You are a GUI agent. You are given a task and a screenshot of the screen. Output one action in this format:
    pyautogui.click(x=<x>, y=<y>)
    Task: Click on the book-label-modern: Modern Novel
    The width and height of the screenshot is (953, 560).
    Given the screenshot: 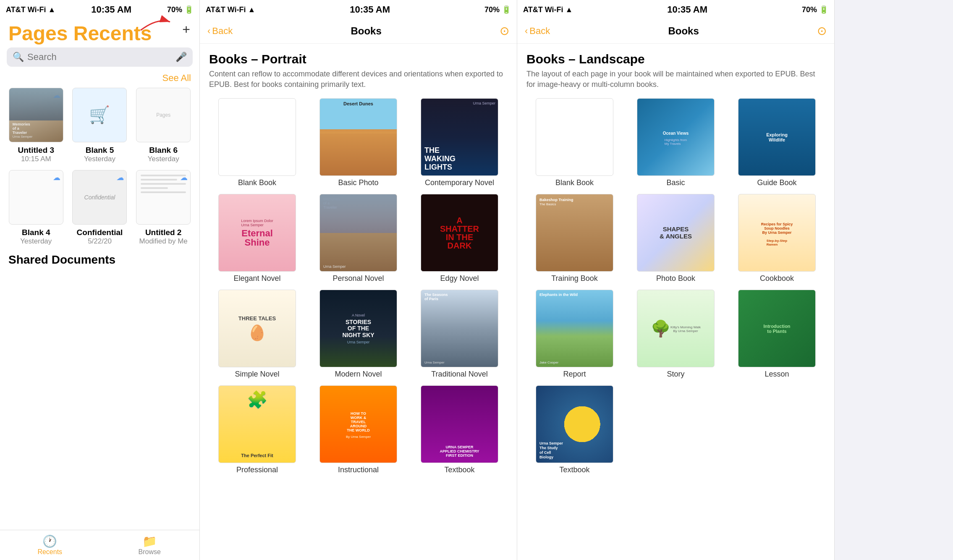 What is the action you would take?
    pyautogui.click(x=358, y=374)
    